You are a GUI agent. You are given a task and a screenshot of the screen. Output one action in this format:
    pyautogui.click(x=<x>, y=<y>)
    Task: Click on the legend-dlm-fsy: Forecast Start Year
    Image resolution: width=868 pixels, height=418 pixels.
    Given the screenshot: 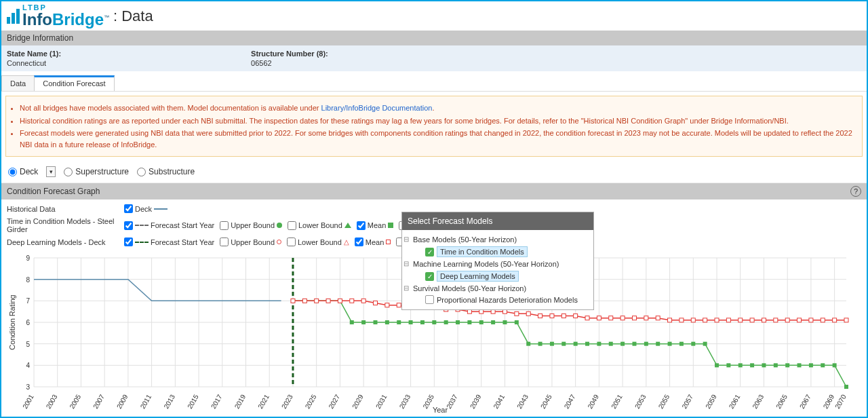 What is the action you would take?
    pyautogui.click(x=170, y=242)
    